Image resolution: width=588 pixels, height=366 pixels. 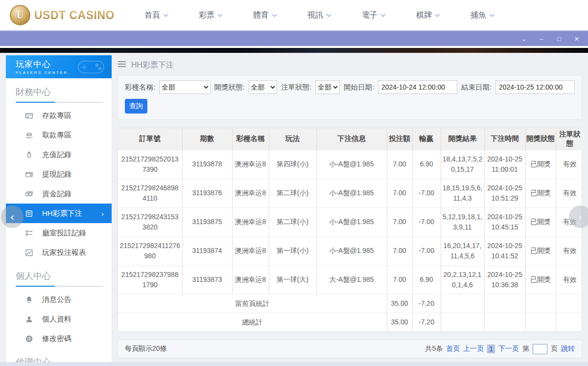 What do you see at coordinates (351, 303) in the screenshot?
I see `summary-row: 當前頁統計35.00-7.20` at bounding box center [351, 303].